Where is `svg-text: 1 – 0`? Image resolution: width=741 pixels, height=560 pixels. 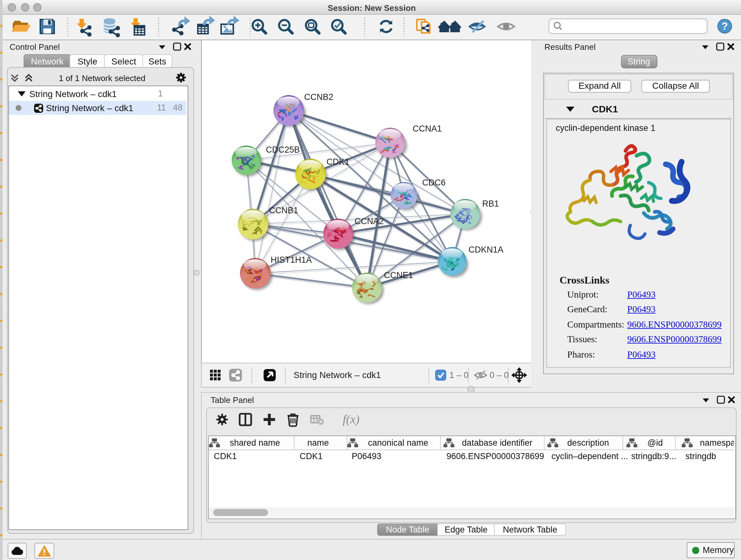 svg-text: 1 – 0 is located at coordinates (459, 375).